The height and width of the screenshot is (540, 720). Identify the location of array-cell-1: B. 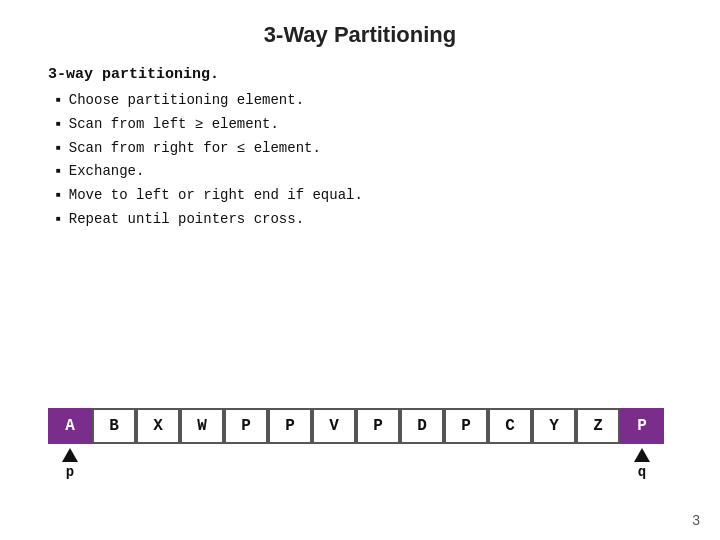
(114, 426).